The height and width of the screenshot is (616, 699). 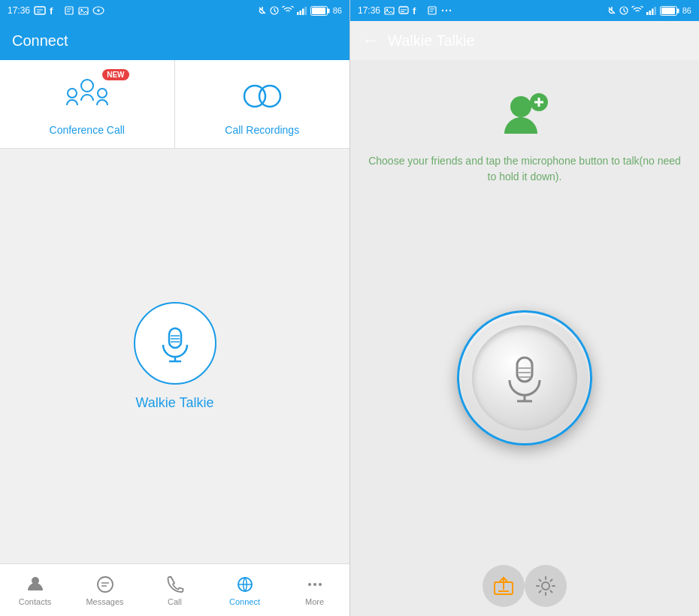 What do you see at coordinates (525, 130) in the screenshot?
I see `add-friends-area: Choose your friends and tap the micropho…` at bounding box center [525, 130].